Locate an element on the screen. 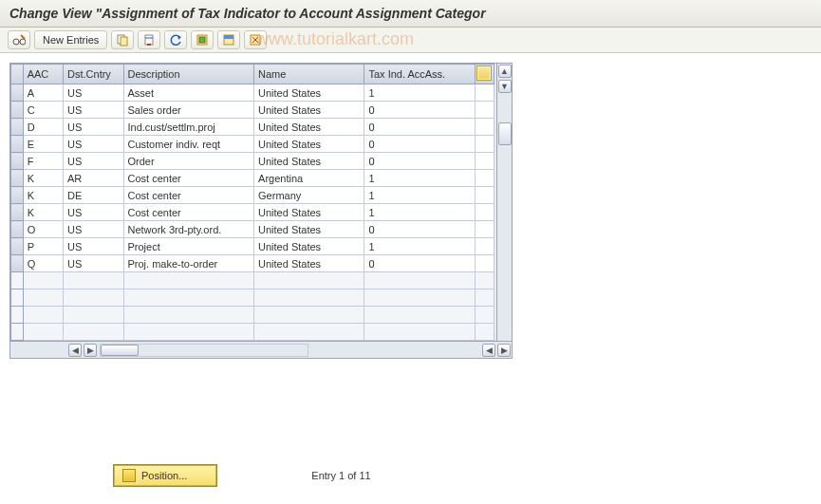  column-header-name: Name is located at coordinates (309, 74).